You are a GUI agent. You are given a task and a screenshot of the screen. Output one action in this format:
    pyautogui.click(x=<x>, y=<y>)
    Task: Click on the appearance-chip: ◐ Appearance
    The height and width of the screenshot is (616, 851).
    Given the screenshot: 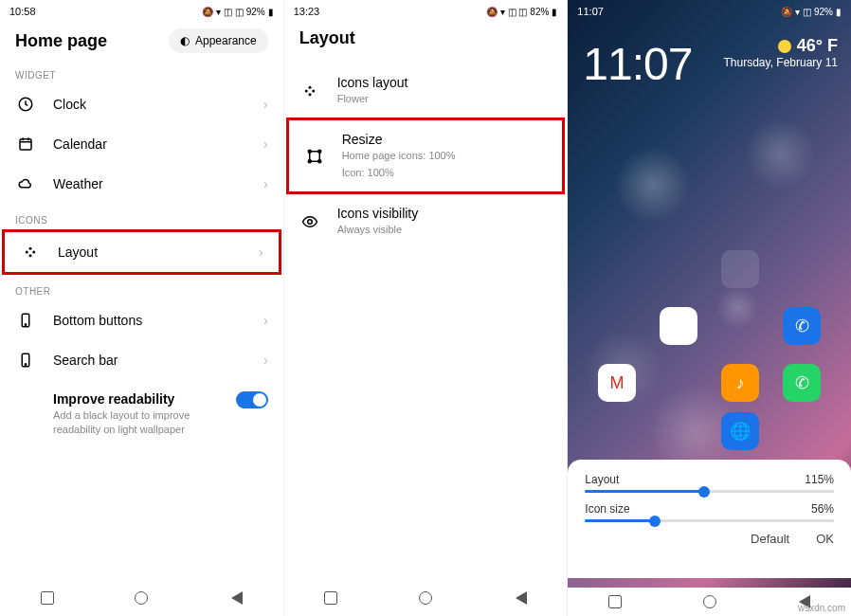 What is the action you would take?
    pyautogui.click(x=218, y=41)
    